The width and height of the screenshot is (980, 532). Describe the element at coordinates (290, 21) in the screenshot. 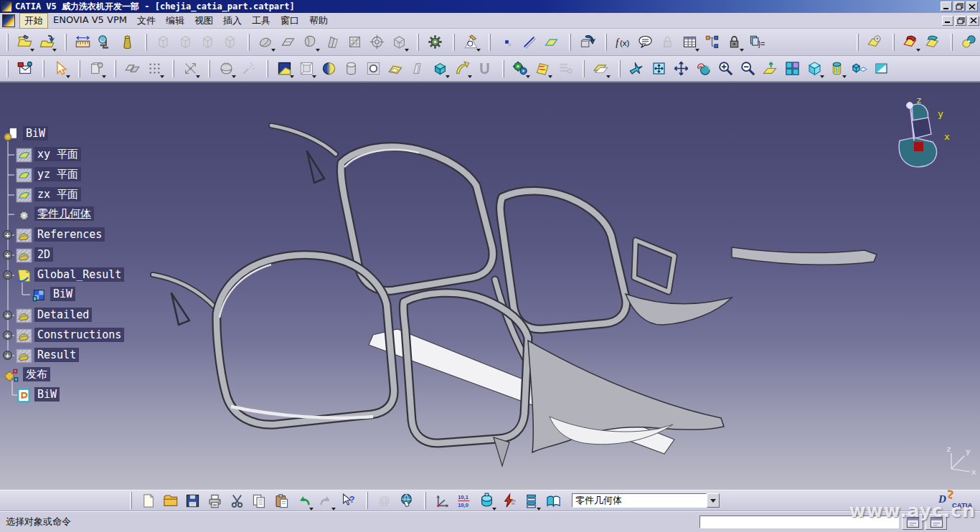

I see `menu-item-8: 窗口` at that location.